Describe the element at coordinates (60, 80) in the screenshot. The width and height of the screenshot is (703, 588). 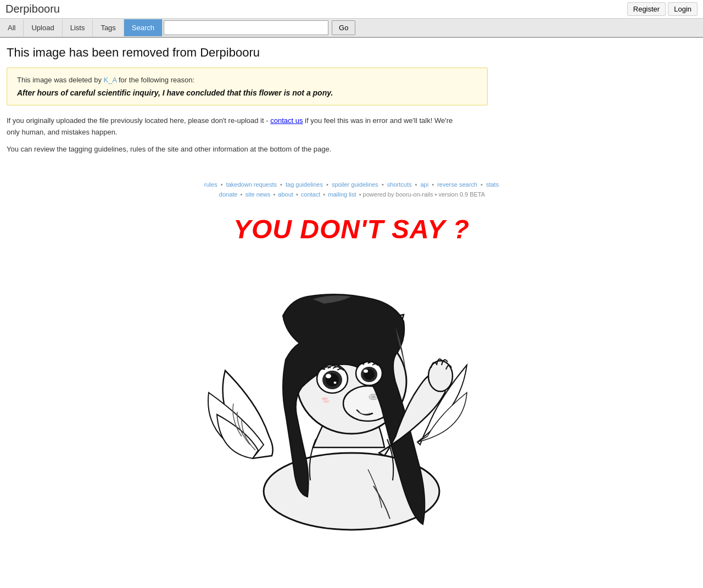
I see `deleted-by-prefix: This image was deleted by` at that location.